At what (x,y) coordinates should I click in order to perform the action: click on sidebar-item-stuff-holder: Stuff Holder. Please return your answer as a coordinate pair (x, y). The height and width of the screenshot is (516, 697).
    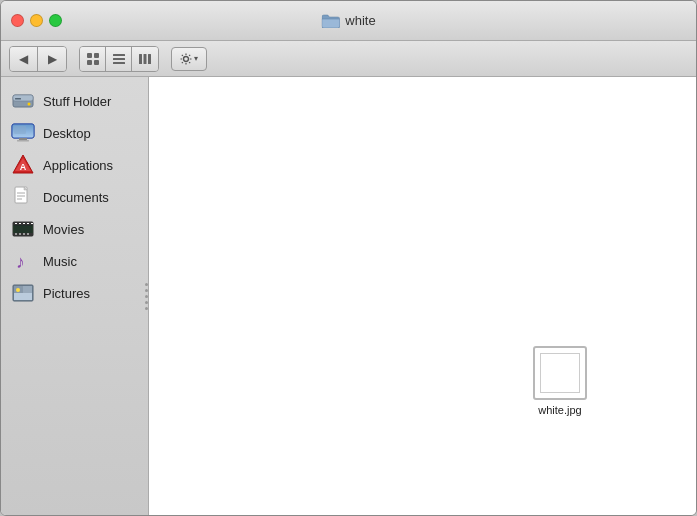
    Looking at the image, I should click on (74, 101).